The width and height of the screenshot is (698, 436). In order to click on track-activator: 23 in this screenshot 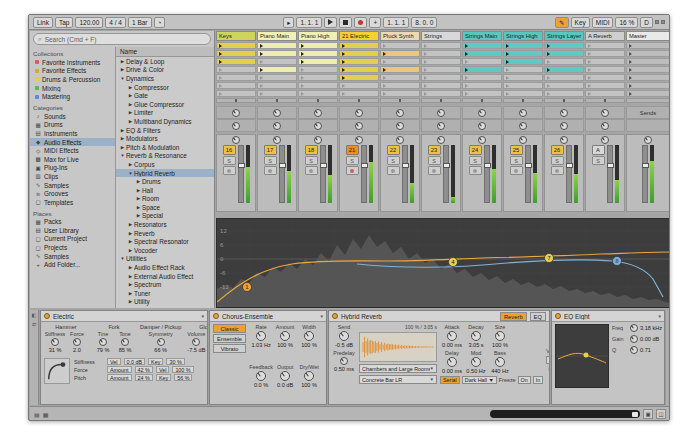, I will do `click(434, 150)`.